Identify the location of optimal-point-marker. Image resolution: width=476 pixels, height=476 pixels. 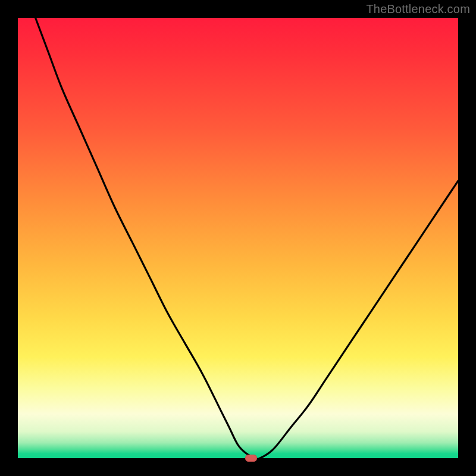
(251, 458).